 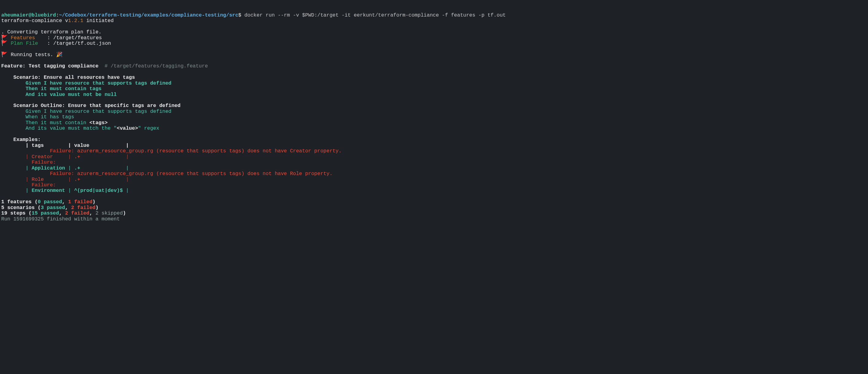 What do you see at coordinates (38, 117) in the screenshot?
I see `step-when: When it has tags` at bounding box center [38, 117].